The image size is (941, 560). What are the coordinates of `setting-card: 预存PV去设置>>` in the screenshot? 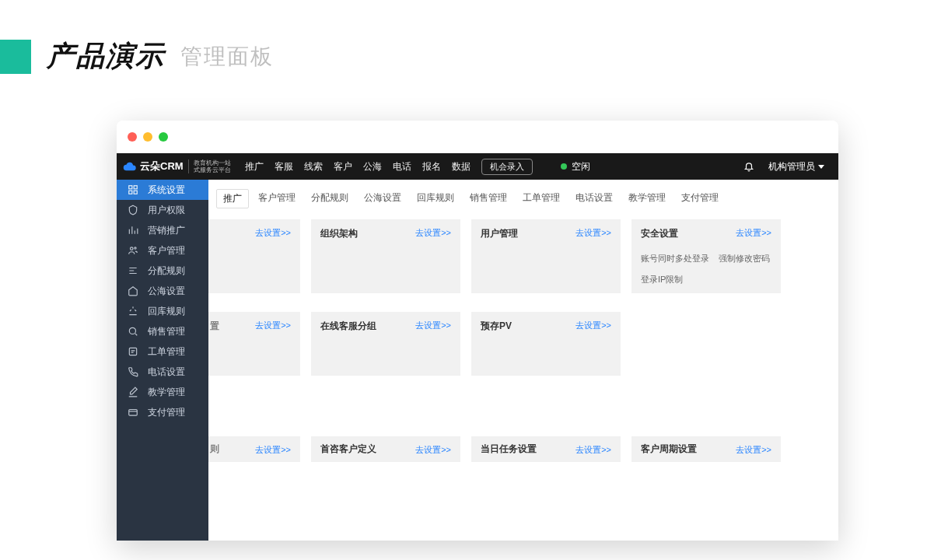 It's located at (546, 344).